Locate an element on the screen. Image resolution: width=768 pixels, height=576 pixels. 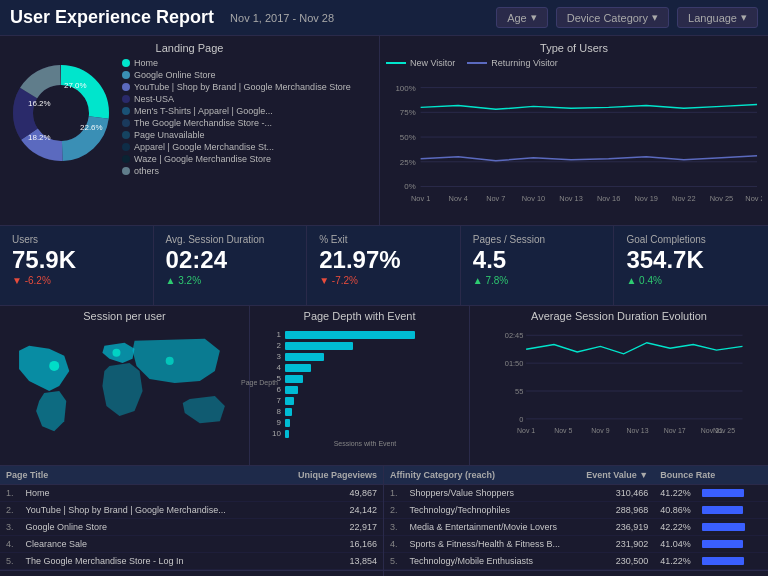
depth-row: 6 is located at coordinates (365, 390).